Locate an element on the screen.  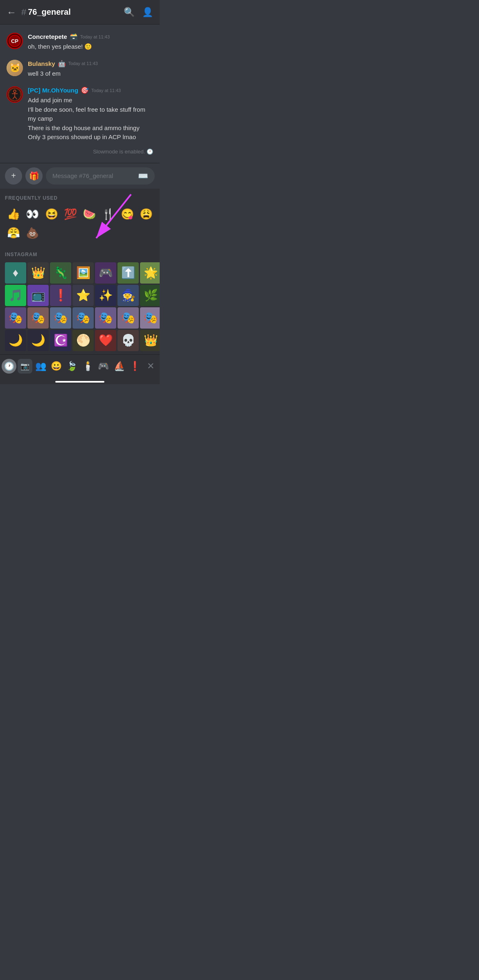
message-input-wrapper: Message #76_general ⌨️ is located at coordinates (100, 176).